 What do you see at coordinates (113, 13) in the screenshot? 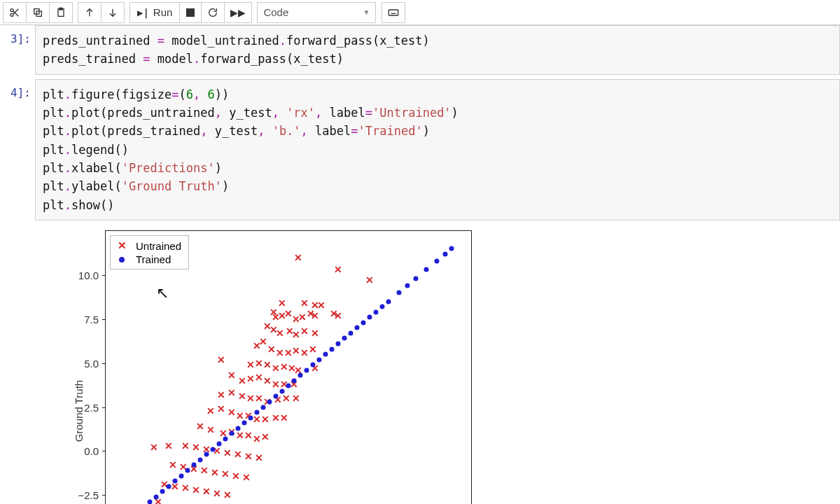
I see `arrow-down-icon` at bounding box center [113, 13].